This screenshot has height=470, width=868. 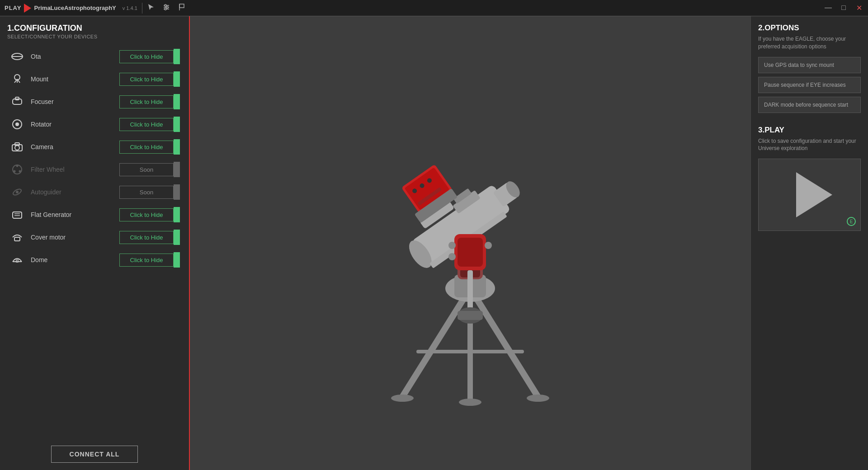 What do you see at coordinates (72, 124) in the screenshot?
I see `rotator-name: Rotator` at bounding box center [72, 124].